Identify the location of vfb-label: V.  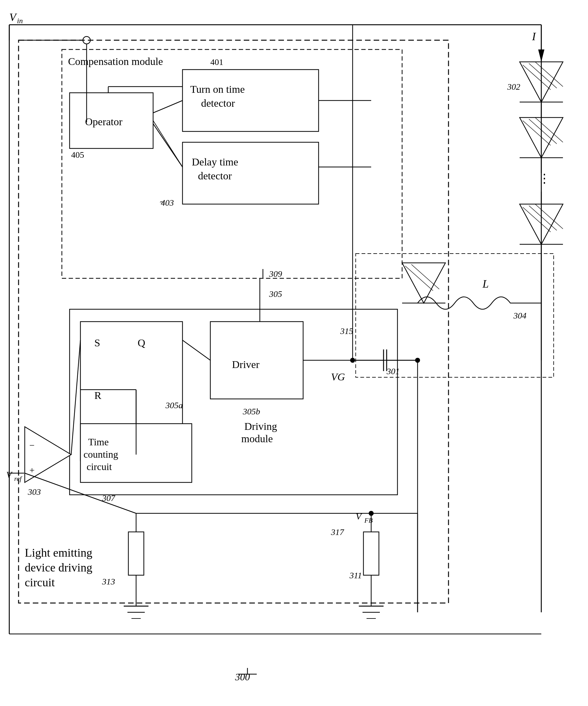
(359, 516).